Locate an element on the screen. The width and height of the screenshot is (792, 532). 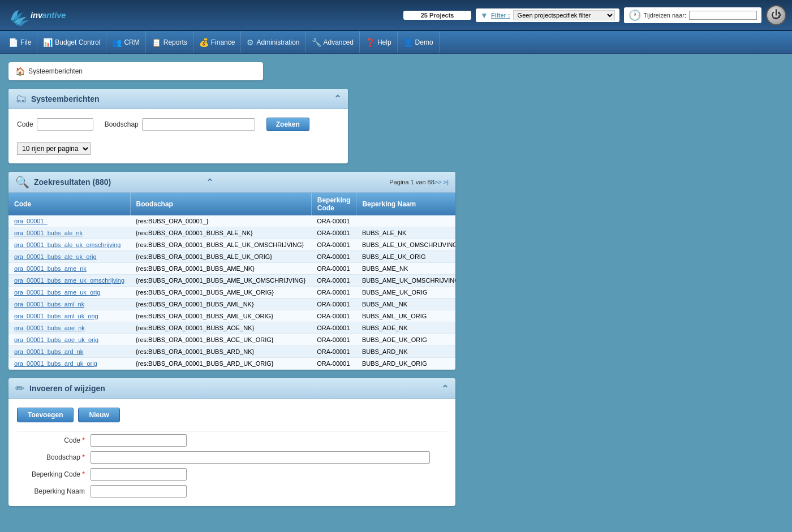
code-link: ora_00001_bubs_aoe_nk is located at coordinates (50, 328).